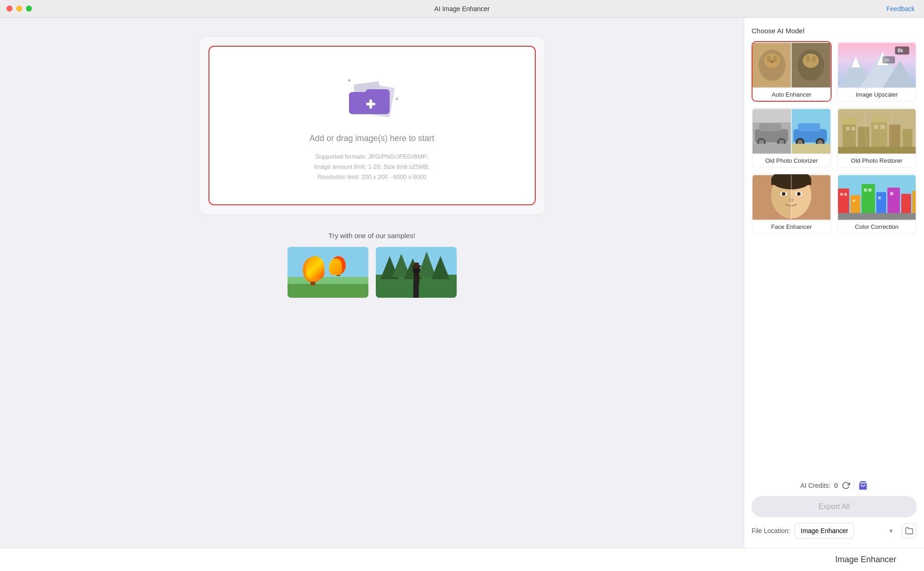 The width and height of the screenshot is (924, 571). Describe the element at coordinates (791, 65) in the screenshot. I see `model-thumb-auto-enhancer` at that location.